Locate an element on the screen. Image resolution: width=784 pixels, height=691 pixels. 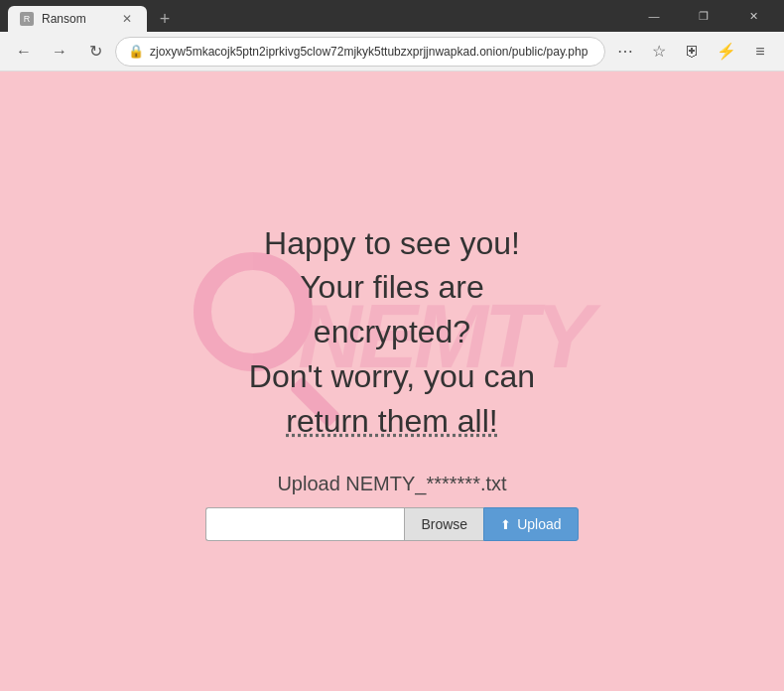
restore-button: ❐ is located at coordinates (704, 16).